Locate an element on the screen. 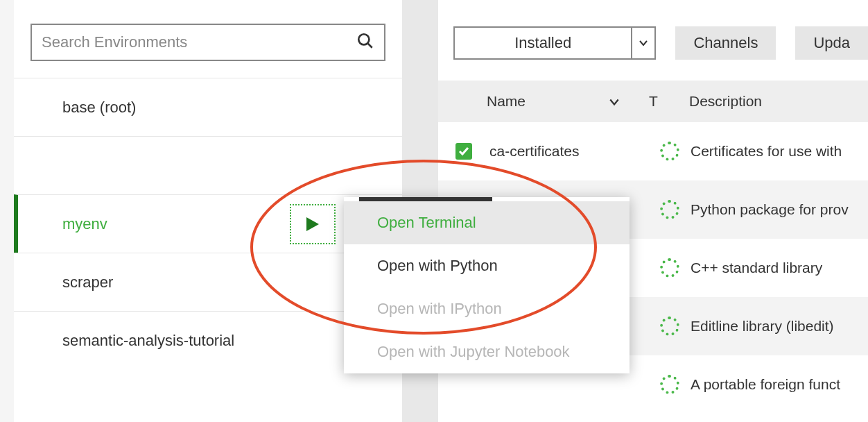 The image size is (868, 422). search-icon is located at coordinates (365, 42).